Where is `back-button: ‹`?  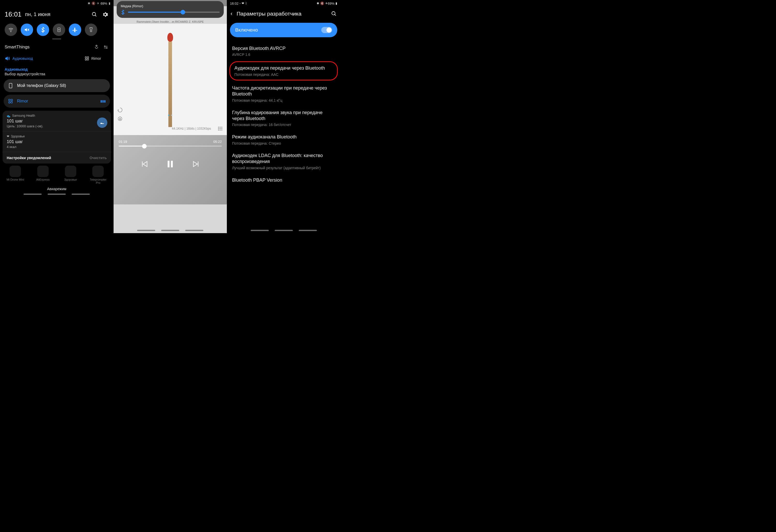 back-button: ‹ is located at coordinates (231, 14).